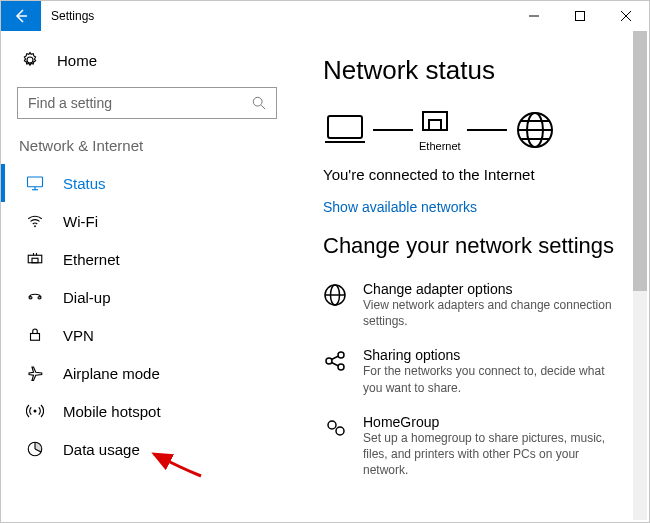 Image resolution: width=650 pixels, height=523 pixels. I want to click on heading-change-settings: Change your network settings, so click(471, 246).